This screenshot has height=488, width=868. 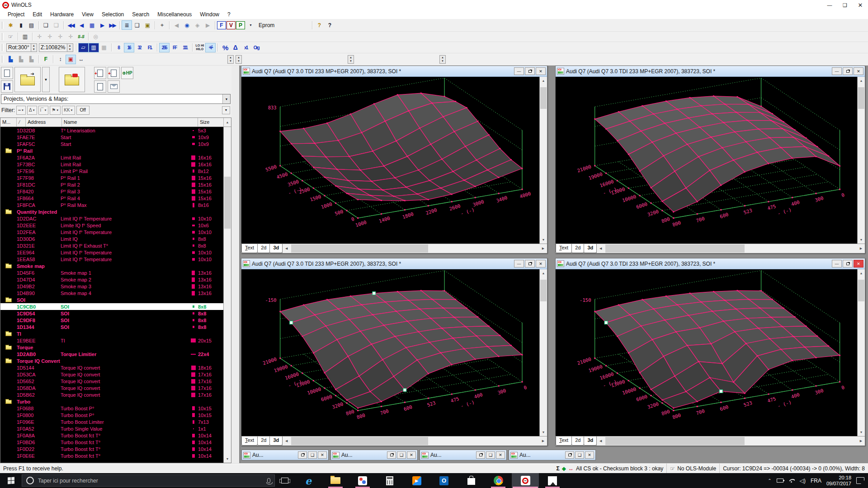 I want to click on map-row: 1F0800Turbo Boost P°10x15, so click(x=112, y=415).